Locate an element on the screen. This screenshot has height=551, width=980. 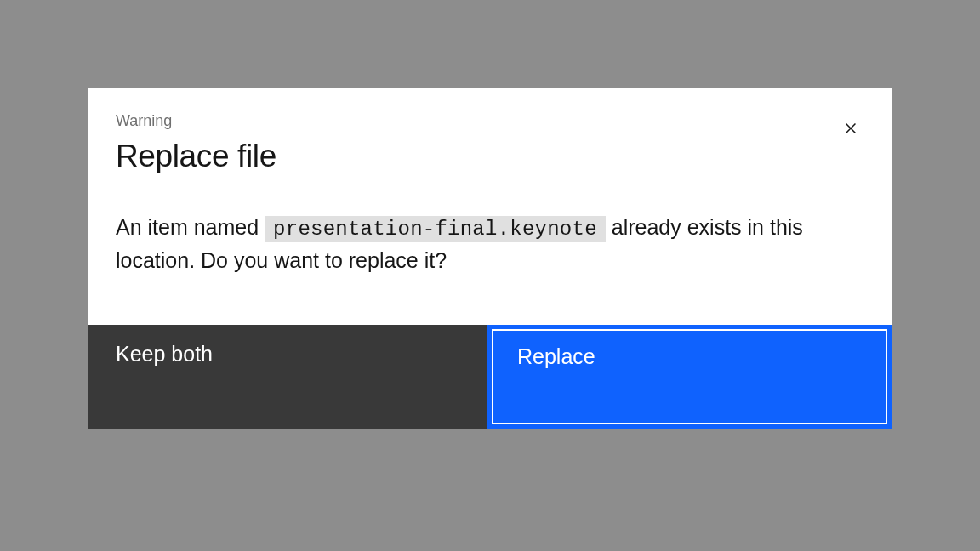
modal-label: Warning is located at coordinates (490, 121).